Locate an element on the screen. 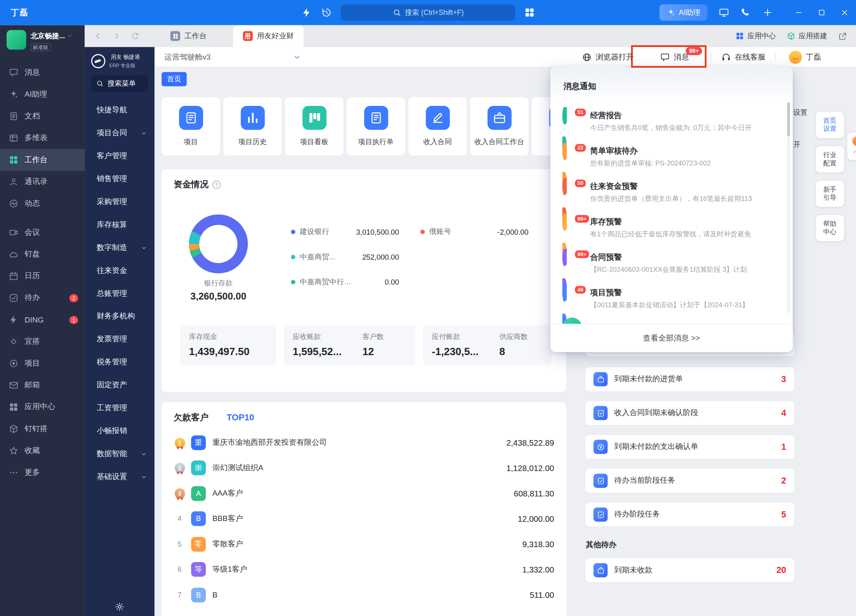 Image resolution: width=856 pixels, height=616 pixels. app-menu-item-7: 往来资金 is located at coordinates (119, 271).